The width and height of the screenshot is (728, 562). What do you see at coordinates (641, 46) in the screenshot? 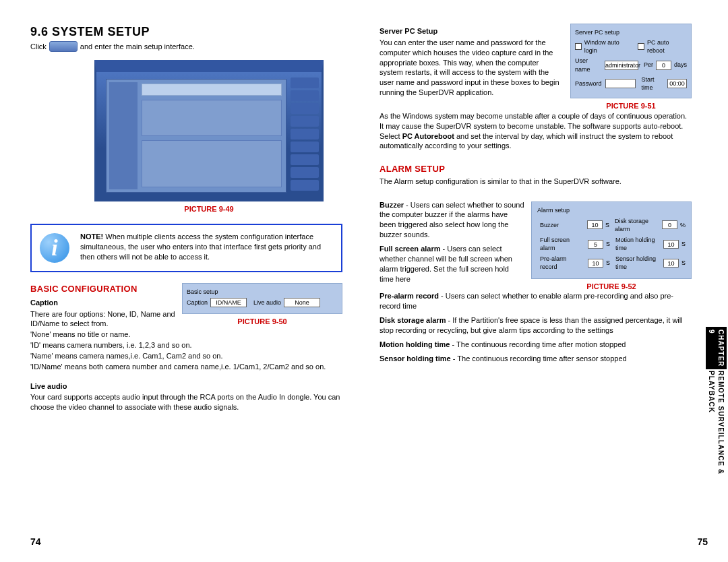
I see `fig51-reboot-checkbox` at bounding box center [641, 46].